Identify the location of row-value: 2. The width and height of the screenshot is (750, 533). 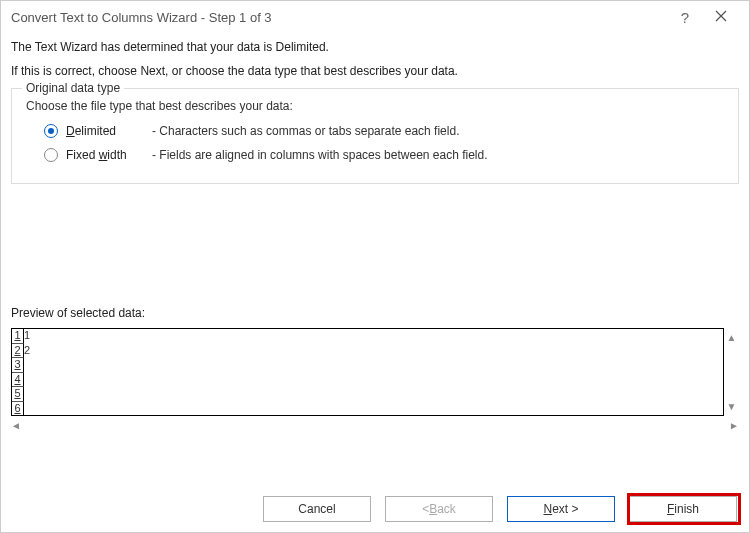
(374, 352).